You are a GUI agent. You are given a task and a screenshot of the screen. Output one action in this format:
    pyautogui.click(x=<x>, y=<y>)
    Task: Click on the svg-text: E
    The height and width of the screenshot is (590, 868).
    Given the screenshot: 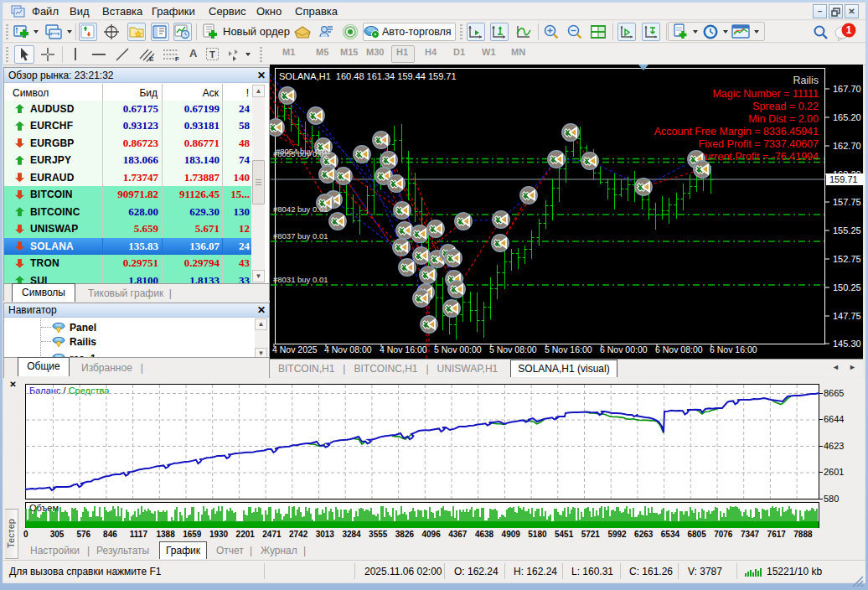 What is the action you would take?
    pyautogui.click(x=152, y=59)
    